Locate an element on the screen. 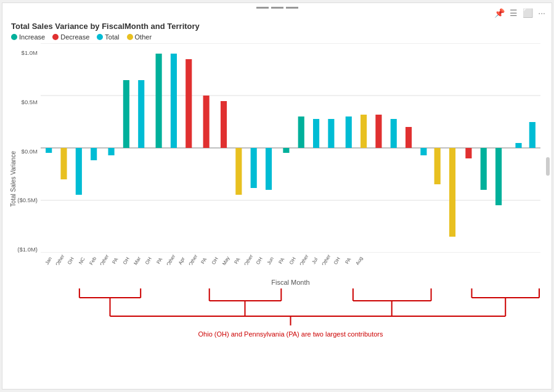 The width and height of the screenshot is (554, 392). annotation-text: Ohio (OH) and Pennsylvania (PA) are two … is located at coordinates (291, 334).